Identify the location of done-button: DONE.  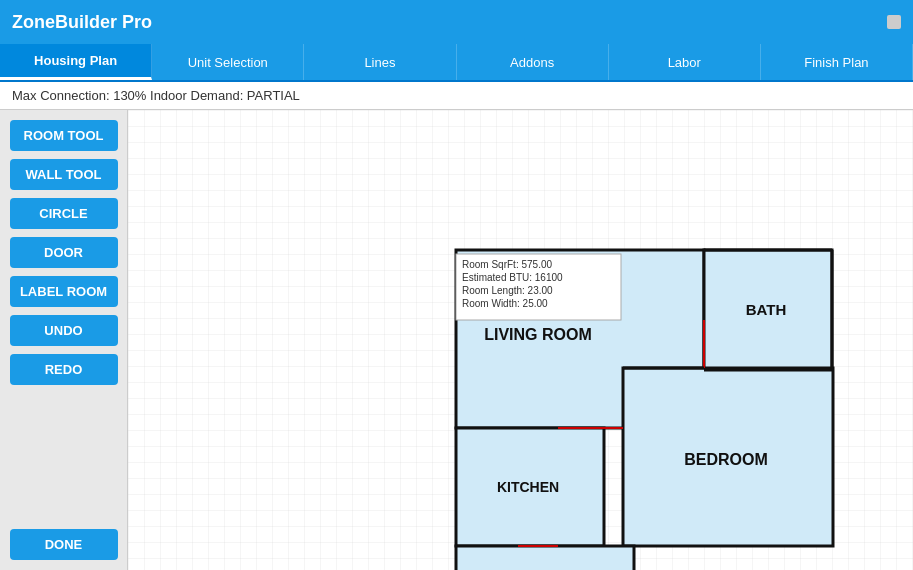
(64, 544).